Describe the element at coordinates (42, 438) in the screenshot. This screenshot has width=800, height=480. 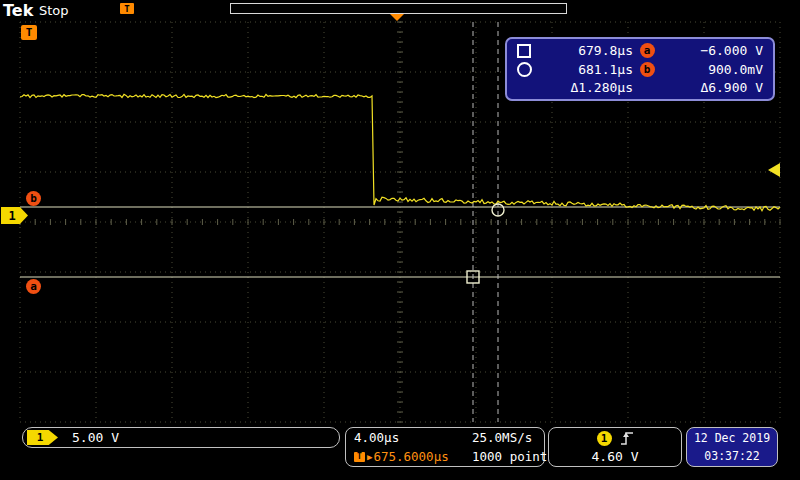
I see `channel1-badge: 1` at that location.